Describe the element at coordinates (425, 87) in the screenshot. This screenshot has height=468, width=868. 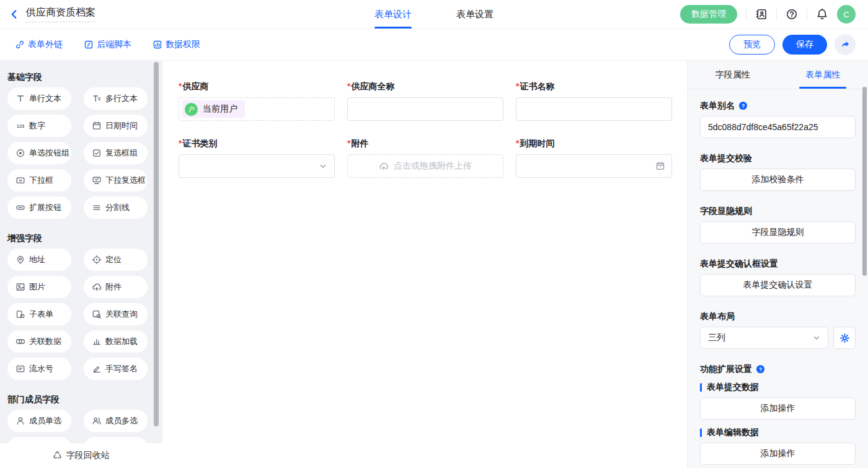
I see `field-label: *供应商全称` at that location.